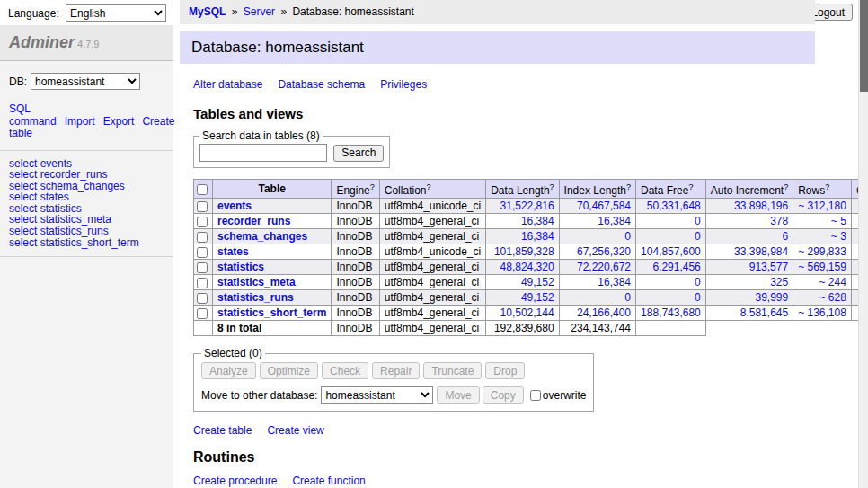 This screenshot has height=488, width=868. I want to click on breadcrumb-mysql: MySQL, so click(207, 12).